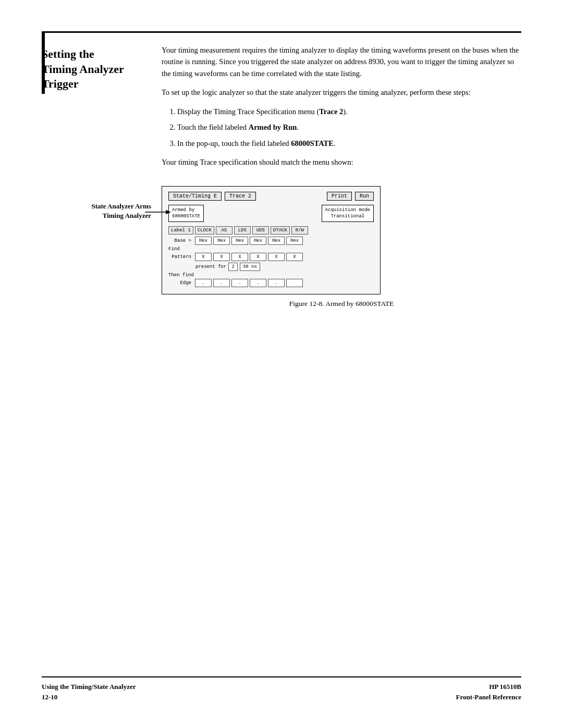 The width and height of the screenshot is (563, 728). What do you see at coordinates (222, 257) in the screenshot?
I see `pattern-cell-2: X` at bounding box center [222, 257].